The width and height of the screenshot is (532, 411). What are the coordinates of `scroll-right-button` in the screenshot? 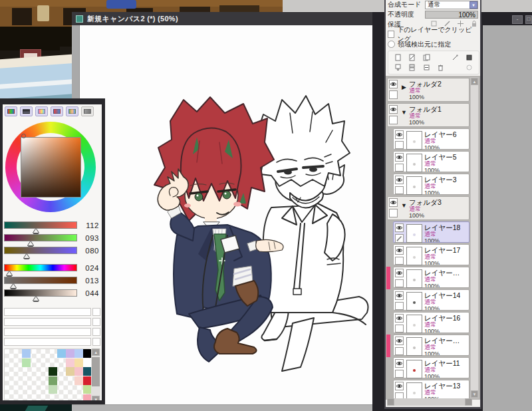 It's located at (468, 402).